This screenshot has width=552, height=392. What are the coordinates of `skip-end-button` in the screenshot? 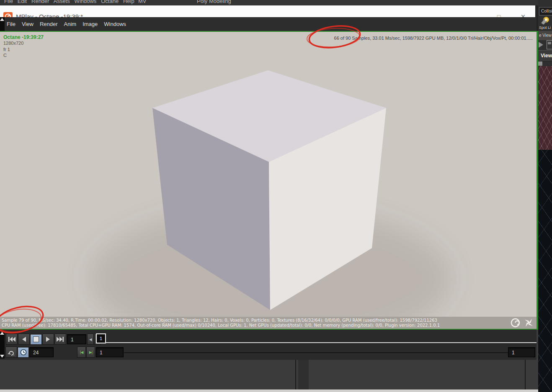 It's located at (60, 339).